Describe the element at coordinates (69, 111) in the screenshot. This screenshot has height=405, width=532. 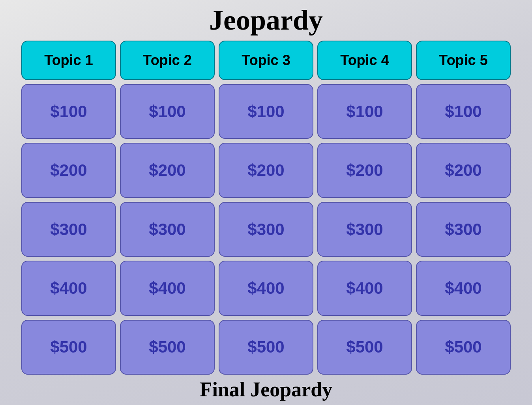
I see `value-cell-row1-col1: $100` at that location.